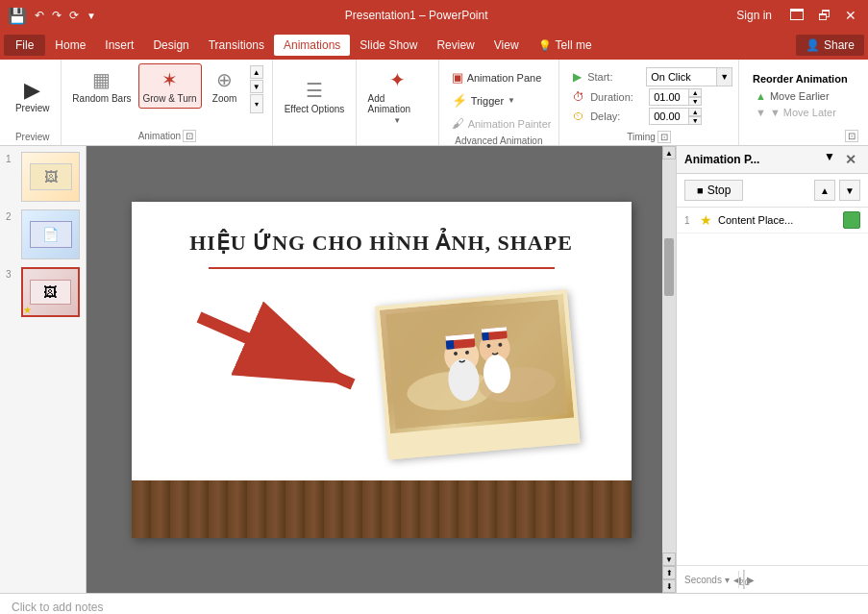 Image resolution: width=868 pixels, height=614 pixels. I want to click on menu-animations: Animations, so click(311, 45).